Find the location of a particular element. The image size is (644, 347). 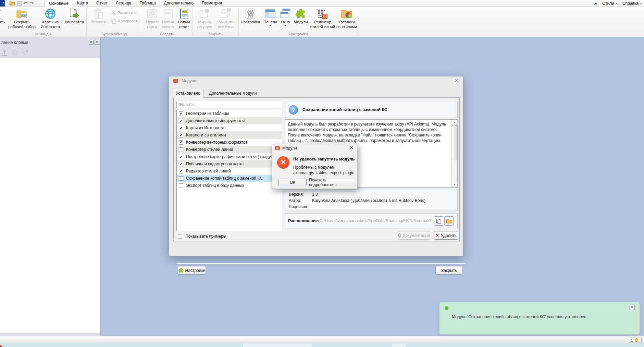

error-message-line1: Проблемы с модулем is located at coordinates (314, 167).